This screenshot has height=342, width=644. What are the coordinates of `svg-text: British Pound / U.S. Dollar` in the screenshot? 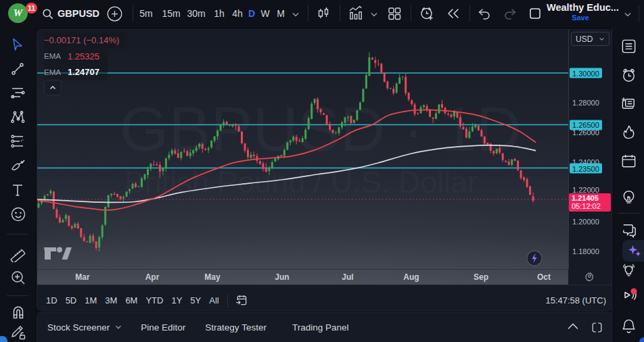 It's located at (302, 182).